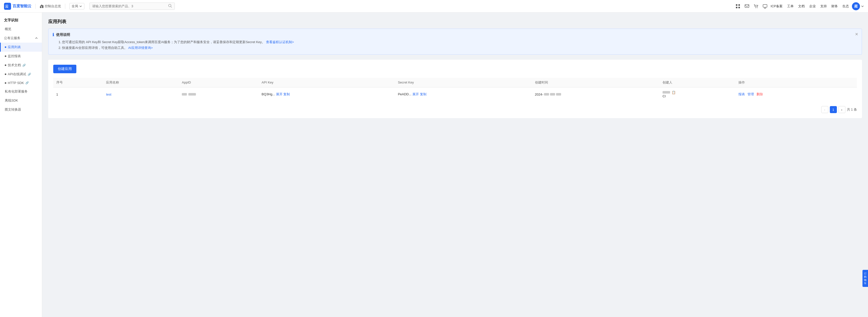 The width and height of the screenshot is (868, 317). Describe the element at coordinates (455, 35) in the screenshot. I see `notice-header: ℹ 使用说明` at that location.